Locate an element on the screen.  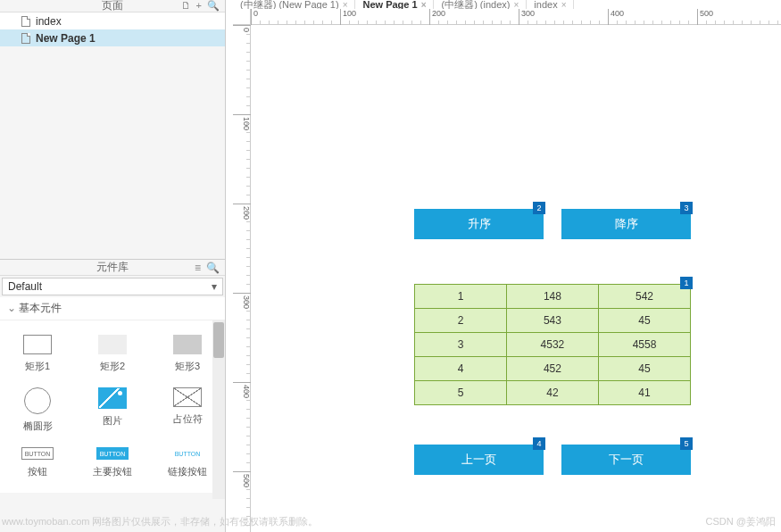
tab-index: index× is located at coordinates (550, 4).